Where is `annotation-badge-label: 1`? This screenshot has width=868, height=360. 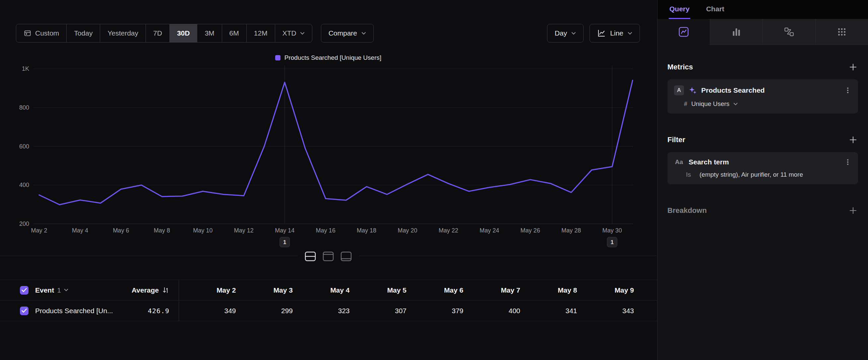
annotation-badge-label: 1 is located at coordinates (284, 242).